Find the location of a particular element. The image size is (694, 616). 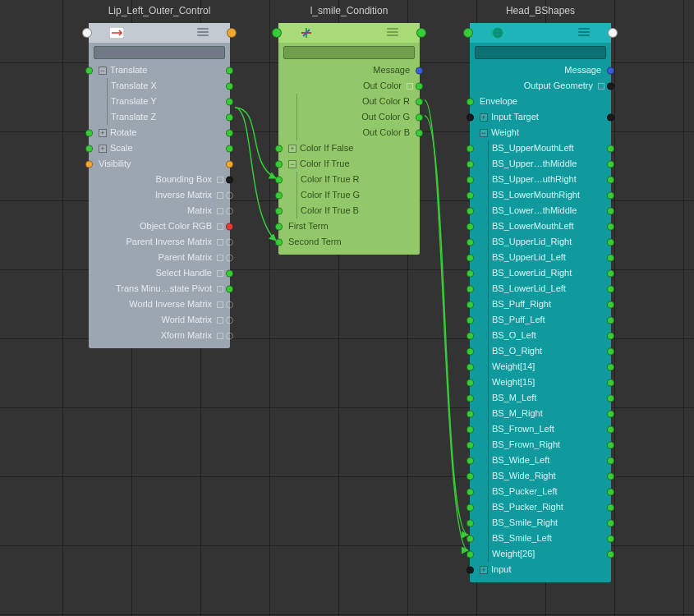

attr-row: Select Handle is located at coordinates (159, 273).